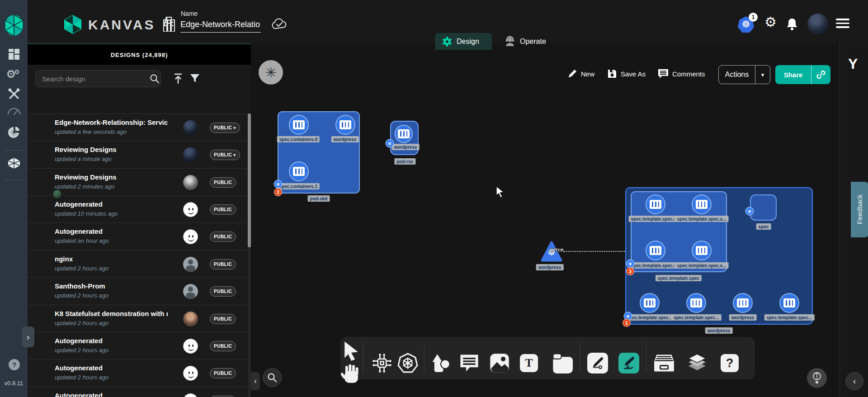 Image resolution: width=868 pixels, height=397 pixels. Describe the element at coordinates (137, 392) in the screenshot. I see `design-list-item: Autogenerated PUBLIC` at that location.